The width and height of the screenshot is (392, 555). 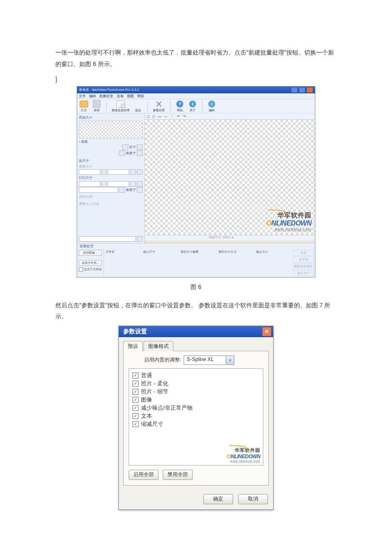 I want to click on zoom-out-icon: —, so click(x=166, y=116).